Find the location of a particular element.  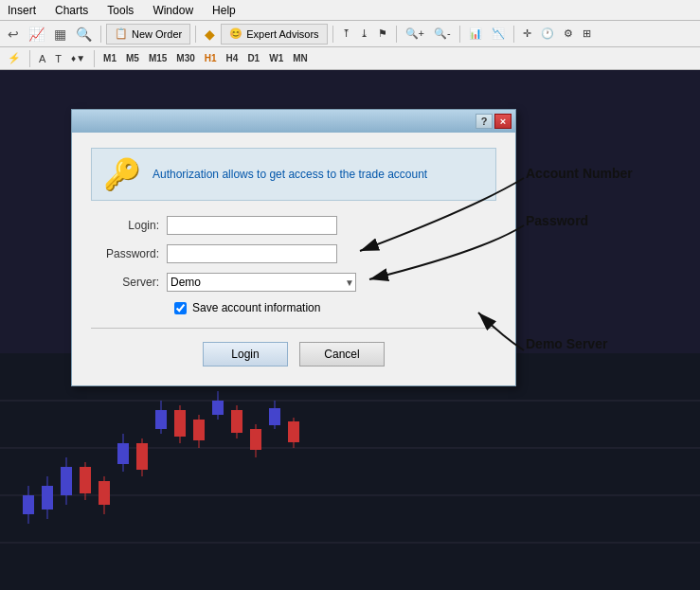

zoom-out-btn: 🔍- is located at coordinates (442, 34).